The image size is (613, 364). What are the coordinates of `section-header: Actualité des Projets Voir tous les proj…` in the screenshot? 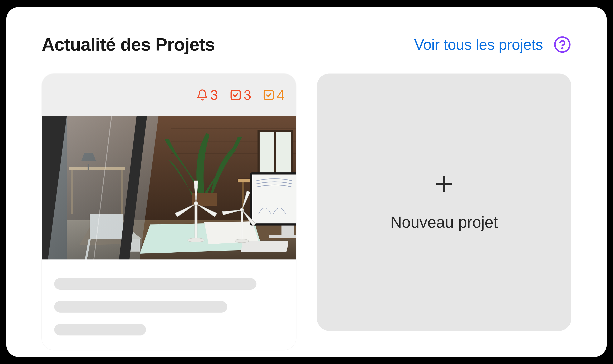 It's located at (306, 44).